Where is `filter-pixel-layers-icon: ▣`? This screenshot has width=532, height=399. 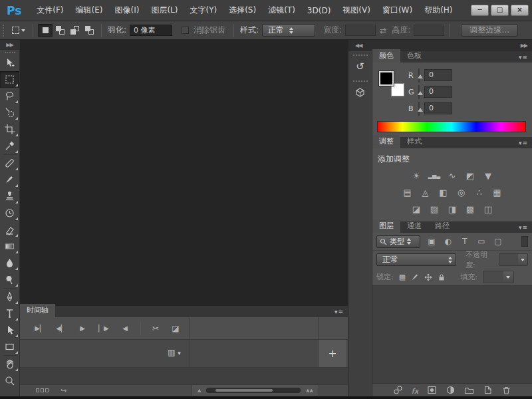 filter-pixel-layers-icon: ▣ is located at coordinates (432, 241).